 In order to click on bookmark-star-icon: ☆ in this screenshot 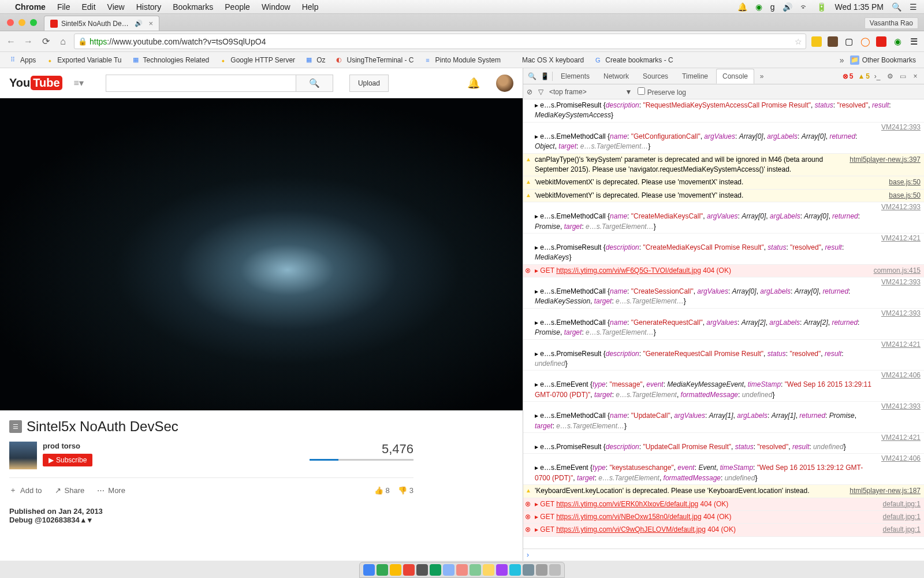, I will do `click(798, 42)`.